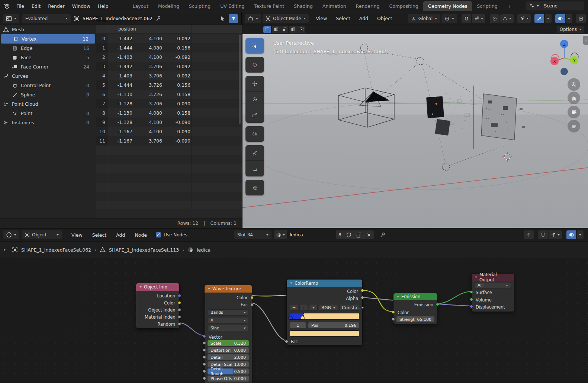  What do you see at coordinates (158, 19) in the screenshot?
I see `pin-icon` at bounding box center [158, 19].